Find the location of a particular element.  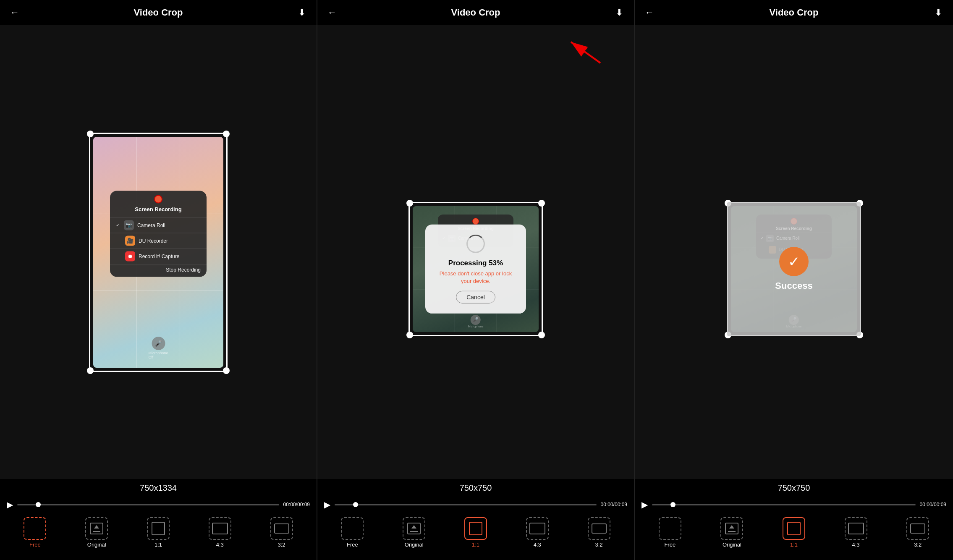

free-label-3: Free is located at coordinates (670, 545).